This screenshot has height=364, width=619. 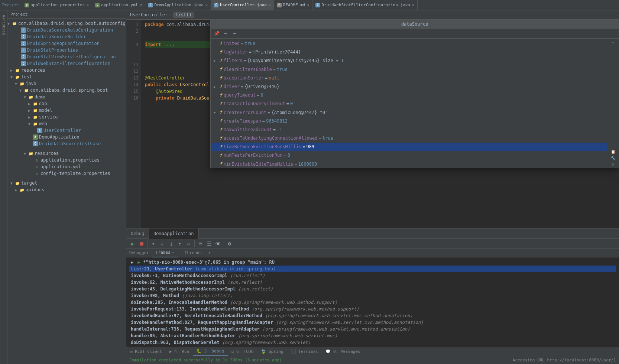 What do you see at coordinates (163, 253) in the screenshot?
I see `frames-subtab-label: Frames` at bounding box center [163, 253].